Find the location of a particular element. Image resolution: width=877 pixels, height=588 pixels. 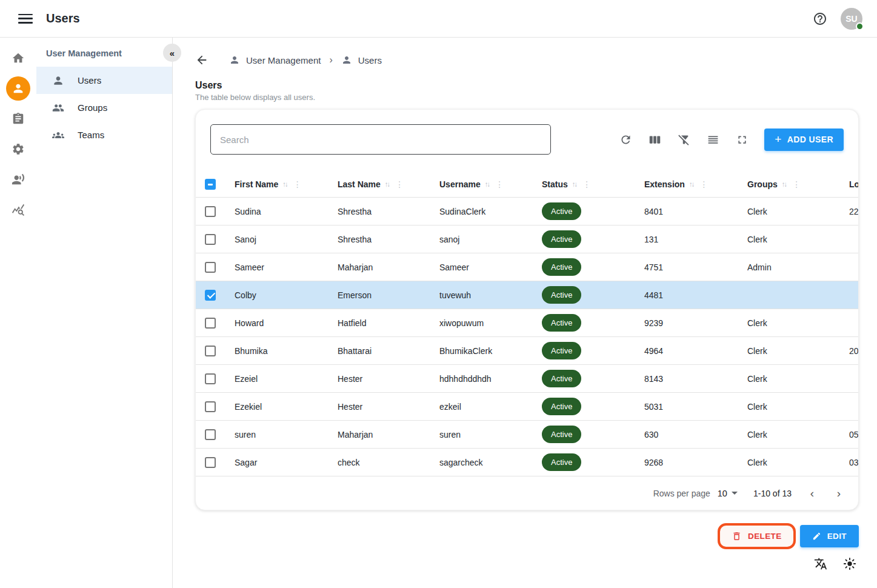

next-page-icon: › is located at coordinates (839, 493).